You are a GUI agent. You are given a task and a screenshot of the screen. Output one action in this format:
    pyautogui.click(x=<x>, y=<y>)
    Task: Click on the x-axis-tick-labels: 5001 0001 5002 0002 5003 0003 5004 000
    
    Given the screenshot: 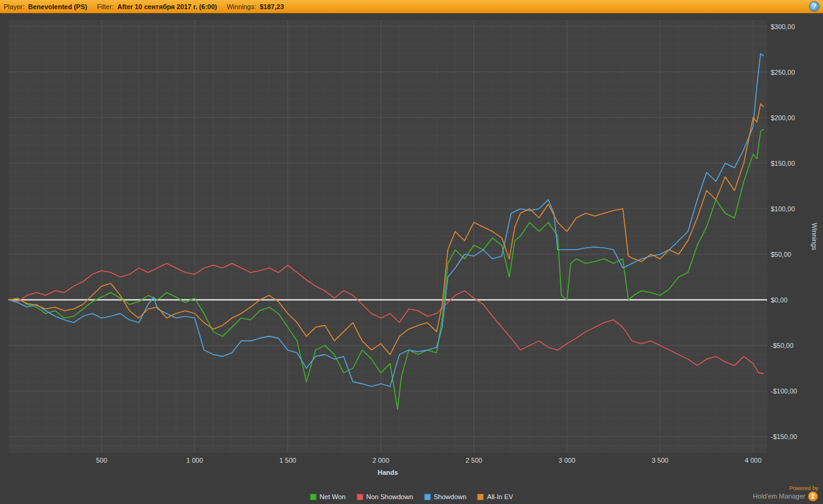 What is the action you would take?
    pyautogui.click(x=429, y=460)
    